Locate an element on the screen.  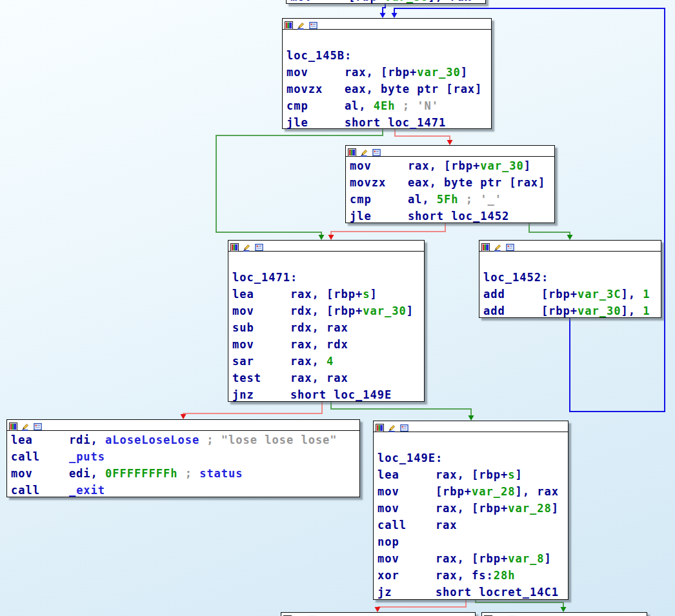
code-line: mov rax, [rbp+var_28] is located at coordinates (472, 508).